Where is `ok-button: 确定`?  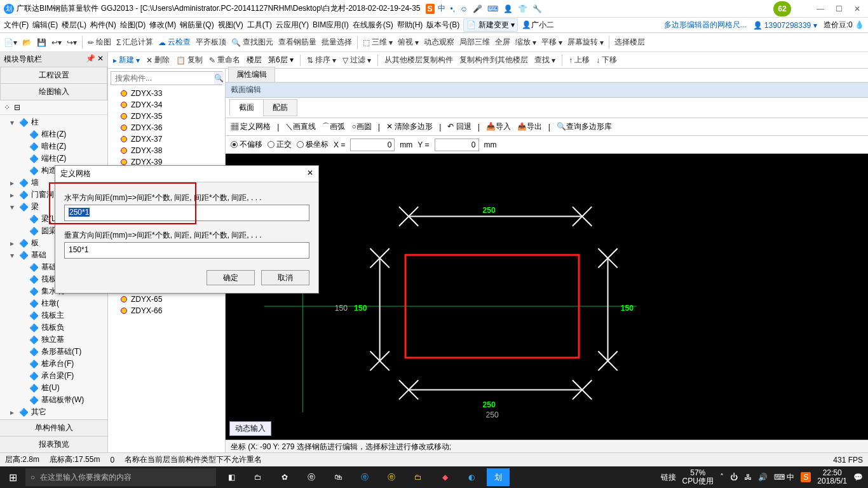
ok-button: 确定 is located at coordinates (231, 278).